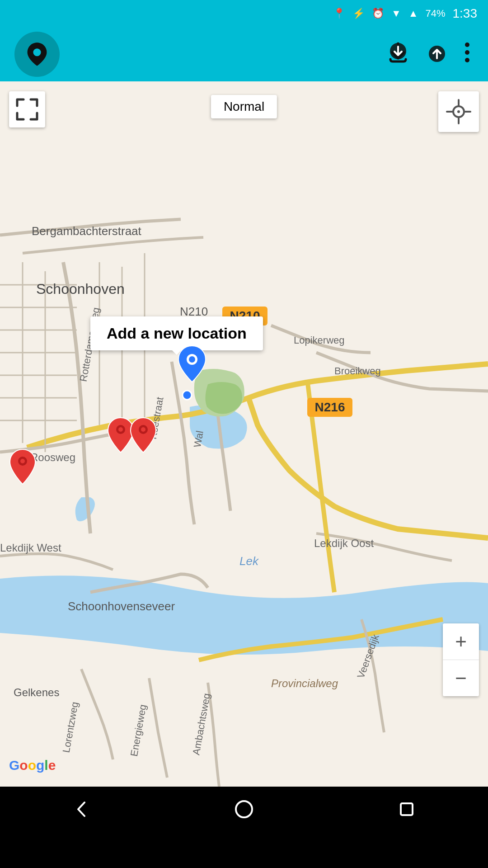  Describe the element at coordinates (33, 765) in the screenshot. I see `google-logo: Google` at that location.